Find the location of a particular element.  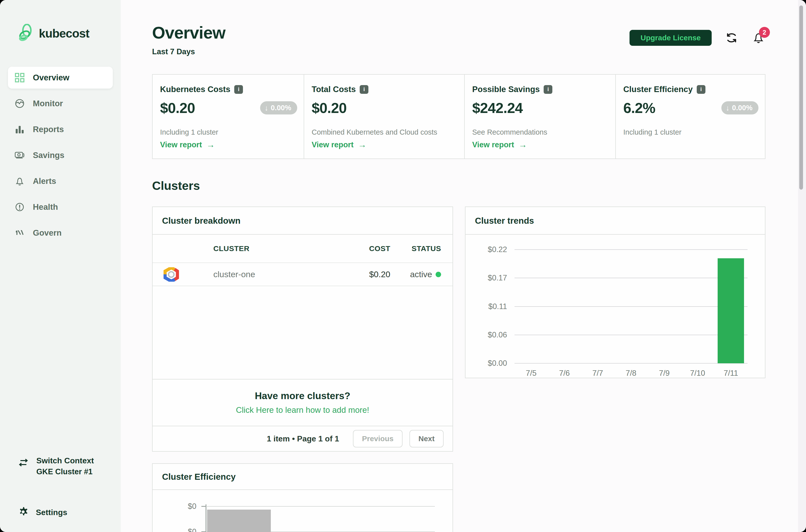

kpi-title: Possible Savings is located at coordinates (506, 89).